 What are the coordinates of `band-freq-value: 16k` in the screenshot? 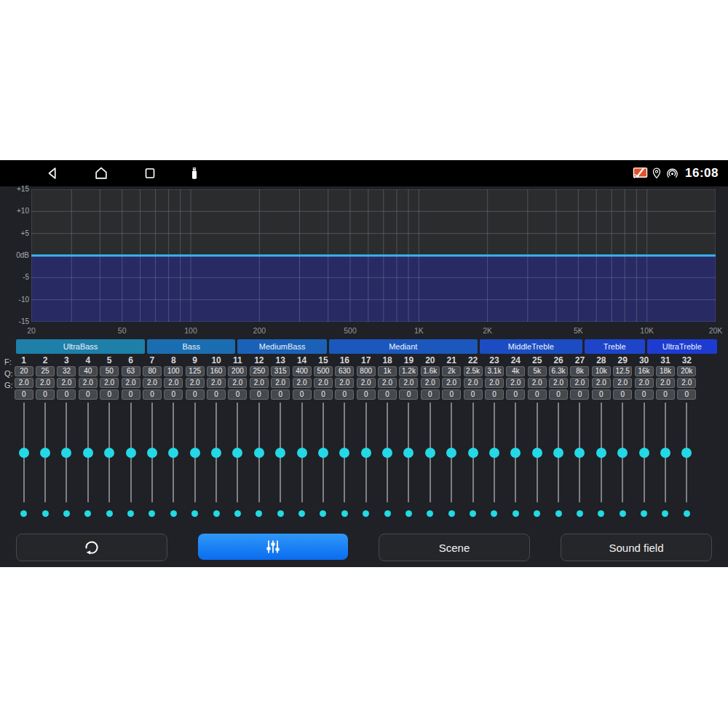 It's located at (644, 371).